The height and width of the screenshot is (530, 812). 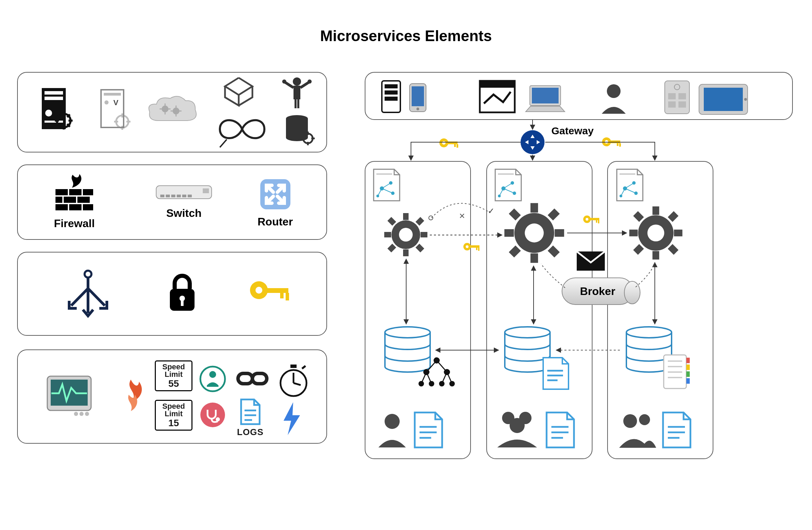 What do you see at coordinates (57, 110) in the screenshot?
I see `server-icon` at bounding box center [57, 110].